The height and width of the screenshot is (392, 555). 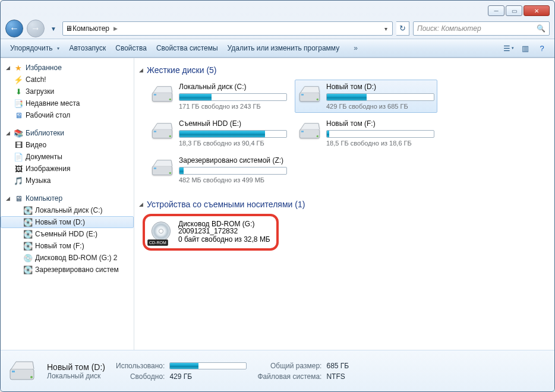 I want to click on help-button: ?, so click(x=542, y=48).